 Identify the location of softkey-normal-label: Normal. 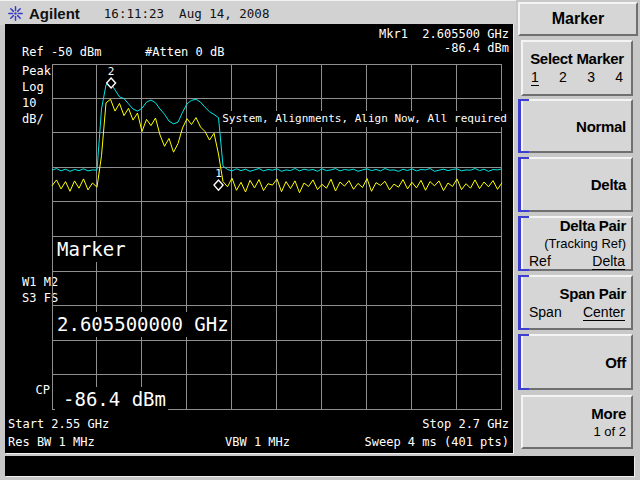
(577, 126).